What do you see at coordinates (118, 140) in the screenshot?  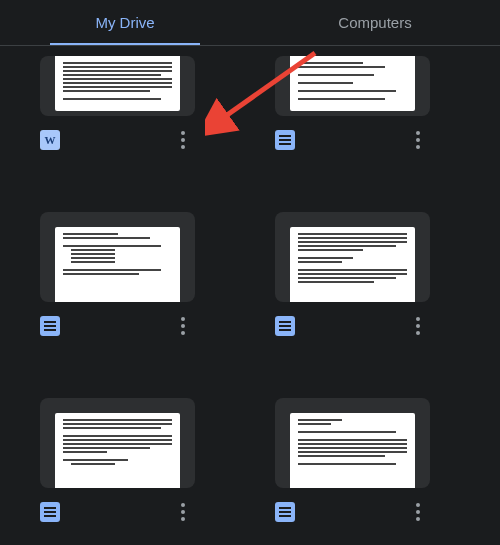 I see `file-meta-row: W` at bounding box center [118, 140].